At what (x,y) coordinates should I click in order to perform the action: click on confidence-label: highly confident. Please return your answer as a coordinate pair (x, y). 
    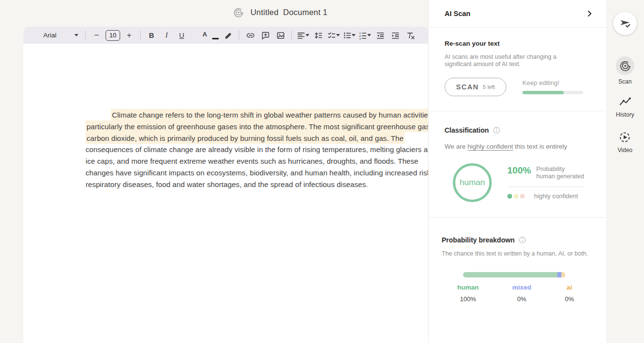
    Looking at the image, I should click on (556, 196).